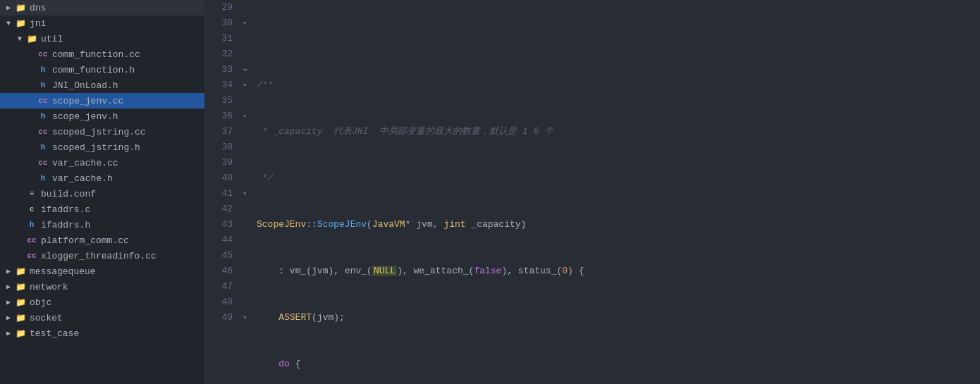 The height and width of the screenshot is (384, 980). What do you see at coordinates (102, 256) in the screenshot?
I see `sidebar-item-xlogger-threadinfo-cc: cc xlogger_threadinfo.cc` at bounding box center [102, 256].